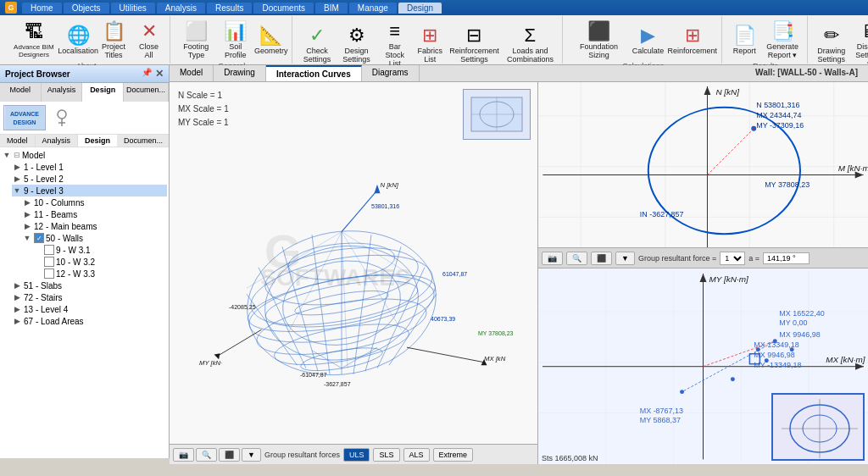 Image resolution: width=868 pixels, height=476 pixels. I want to click on group-zoom-btn: 🔍, so click(576, 258).